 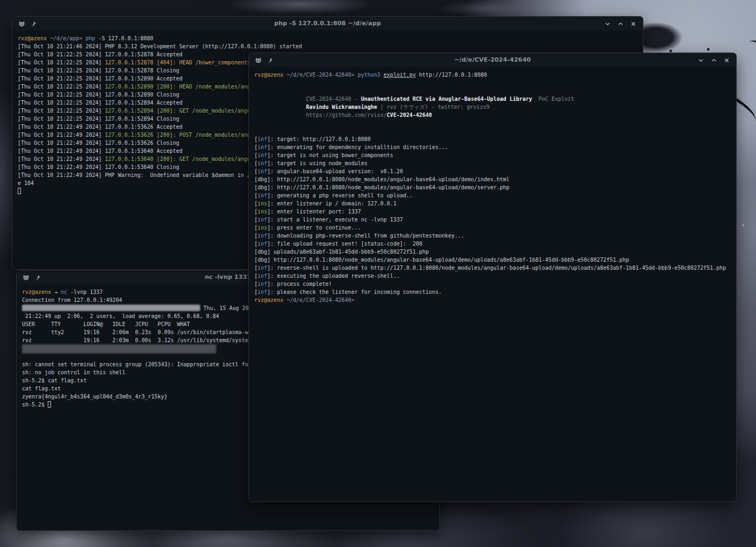 What do you see at coordinates (74, 372) in the screenshot?
I see `terminal-text: sh: no job control in this shell` at bounding box center [74, 372].